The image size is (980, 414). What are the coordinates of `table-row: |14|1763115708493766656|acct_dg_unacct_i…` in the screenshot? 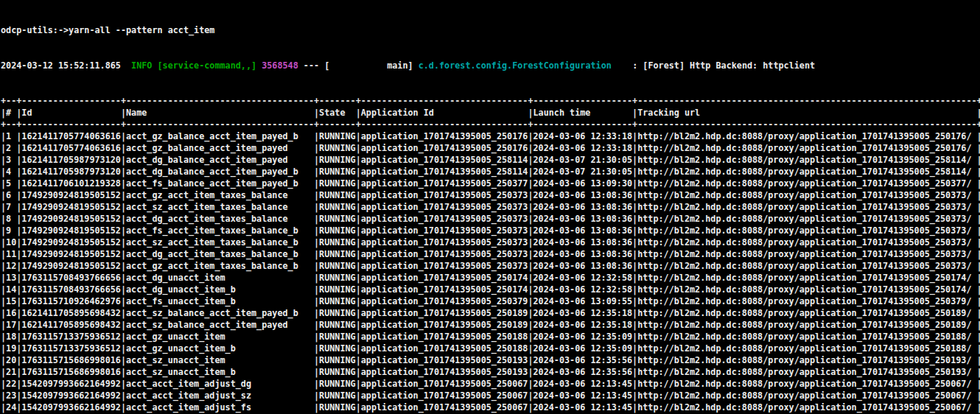 It's located at (491, 290).